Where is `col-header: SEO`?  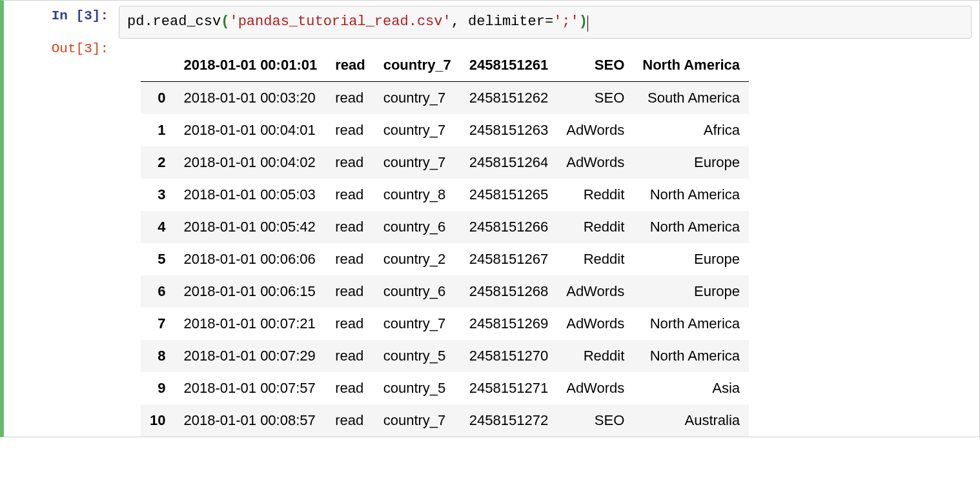 col-header: SEO is located at coordinates (595, 66).